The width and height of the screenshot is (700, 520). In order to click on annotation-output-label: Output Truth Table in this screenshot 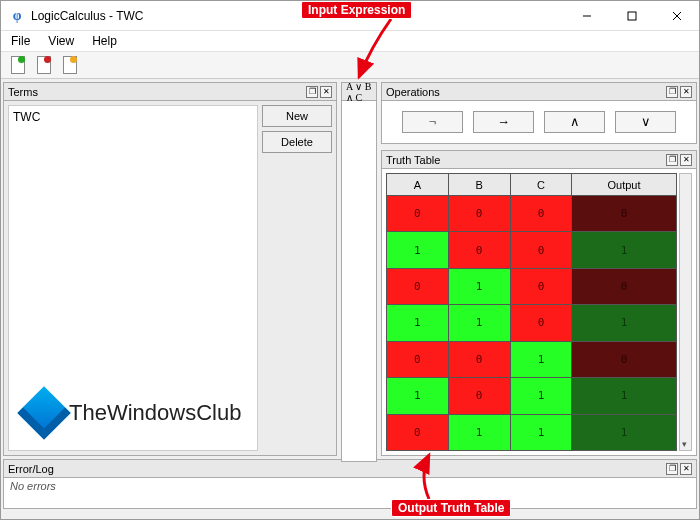, I will do `click(451, 508)`.